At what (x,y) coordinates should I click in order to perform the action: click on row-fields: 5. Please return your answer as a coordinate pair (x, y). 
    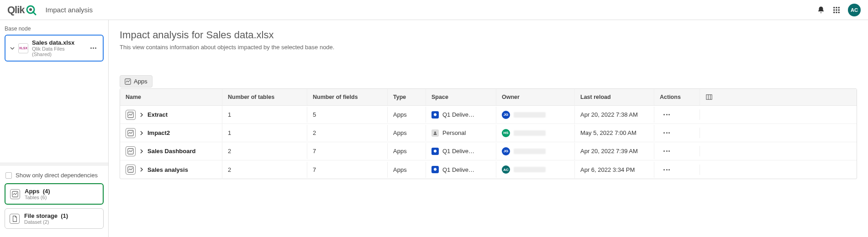
    Looking at the image, I should click on (347, 115).